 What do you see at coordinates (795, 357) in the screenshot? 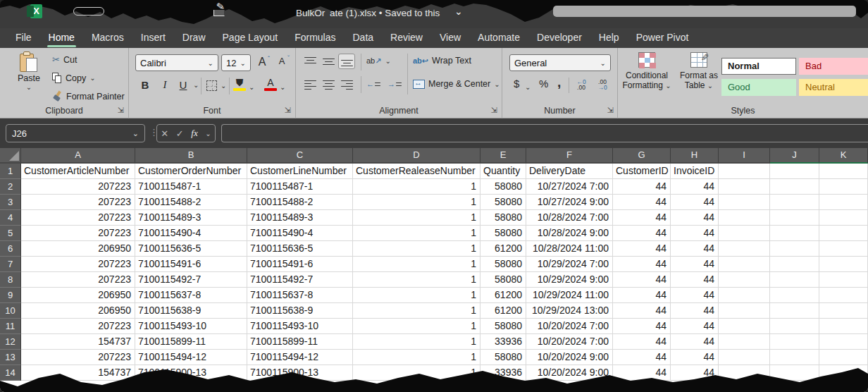
I see `cell-J13` at bounding box center [795, 357].